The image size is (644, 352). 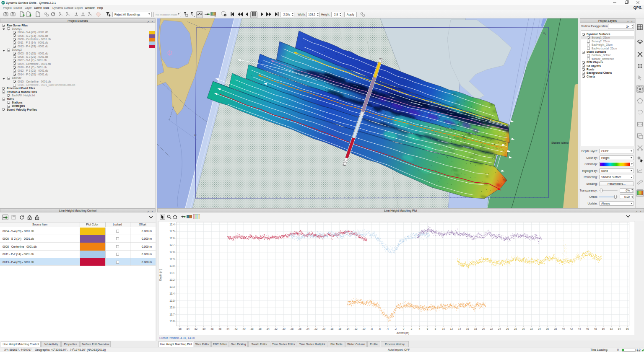 I want to click on svg-text: -46, so click(x=220, y=329).